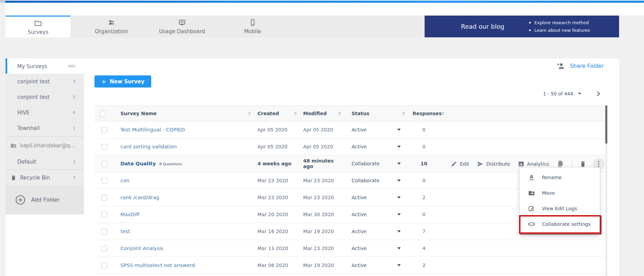 Image resolution: width=644 pixels, height=276 pixels. Describe the element at coordinates (38, 26) in the screenshot. I see `tab-surveys: Surveys` at that location.